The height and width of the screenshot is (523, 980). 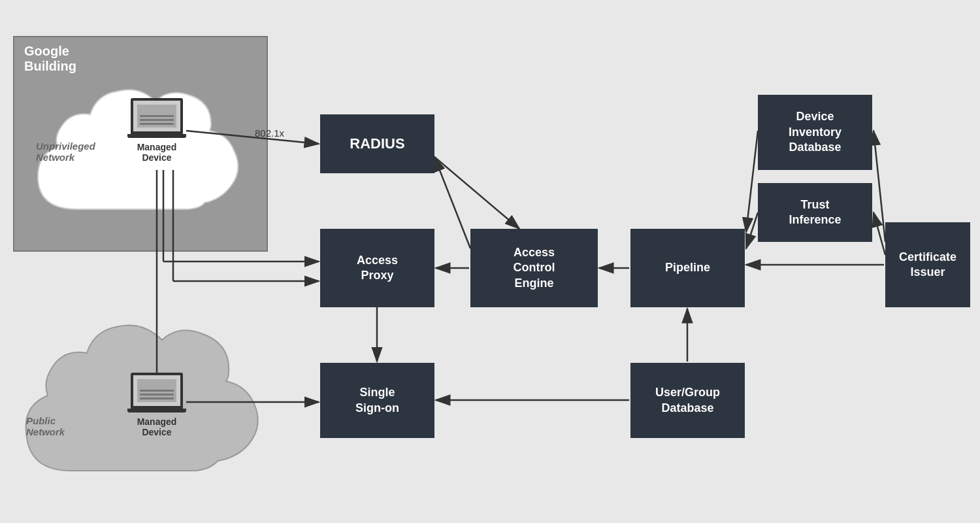 I want to click on managed-device-2-label: Managed Device, so click(x=157, y=427).